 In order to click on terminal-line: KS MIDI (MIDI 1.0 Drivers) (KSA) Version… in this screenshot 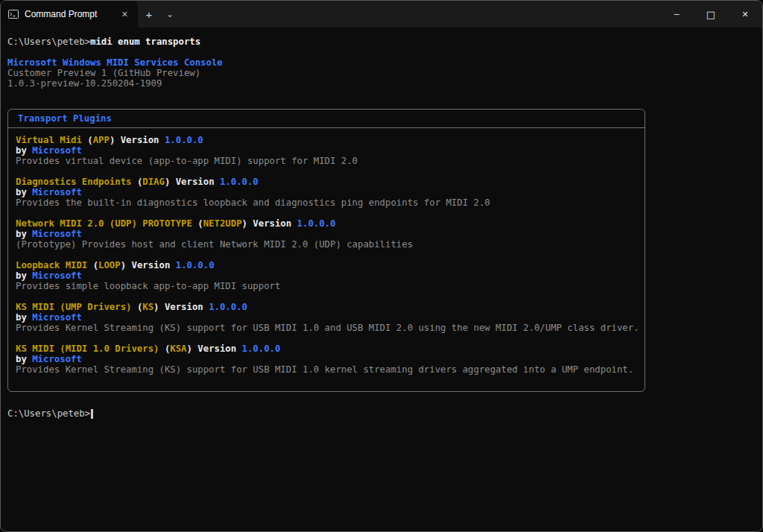, I will do `click(326, 349)`.